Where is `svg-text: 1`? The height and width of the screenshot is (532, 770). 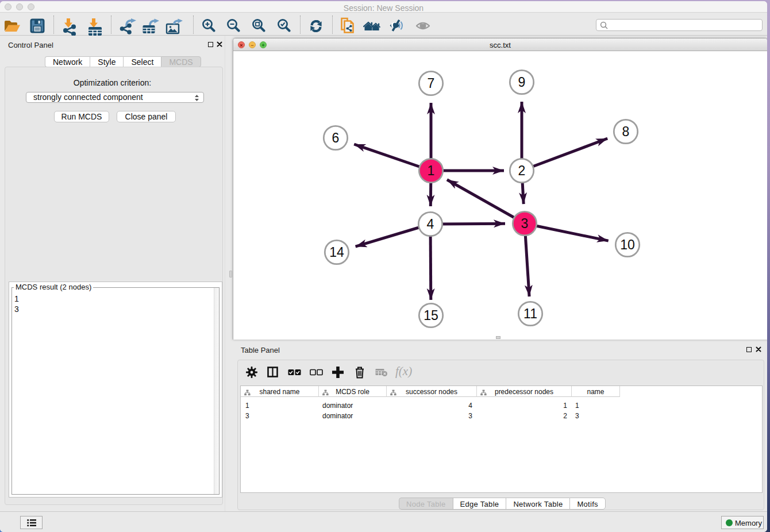
svg-text: 1 is located at coordinates (431, 171).